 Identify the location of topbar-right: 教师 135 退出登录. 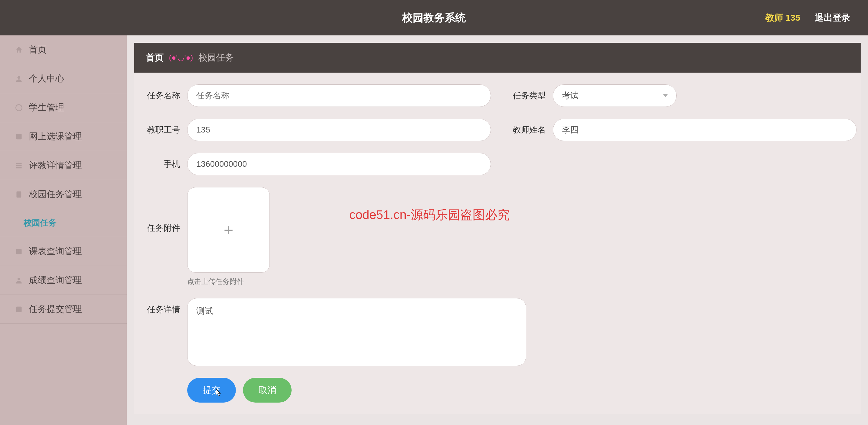
(808, 18).